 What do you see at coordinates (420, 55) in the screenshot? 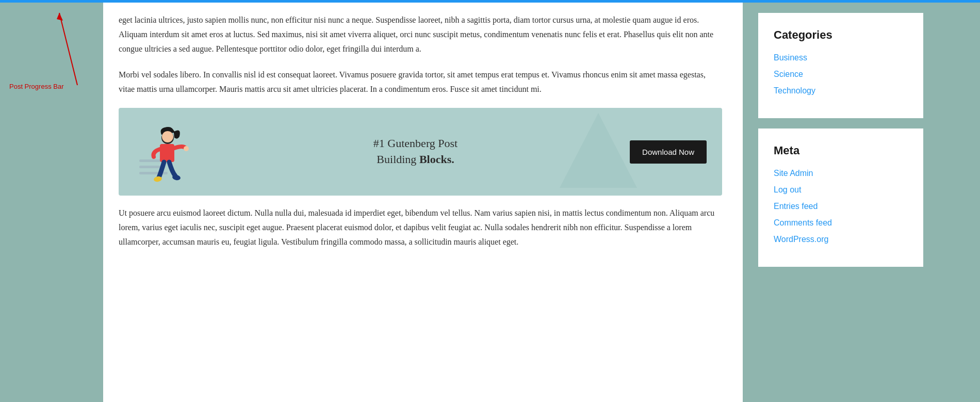
I see `article-body: eget lacinia ultrices, justo sapien moll…` at bounding box center [420, 55].